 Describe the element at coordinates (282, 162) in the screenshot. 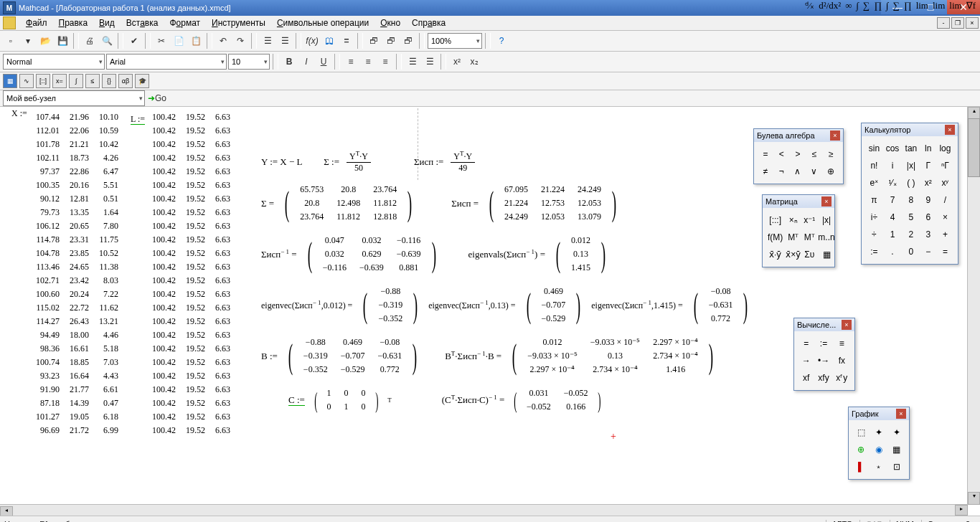

I see `eq-Y: Y := X − L` at that location.